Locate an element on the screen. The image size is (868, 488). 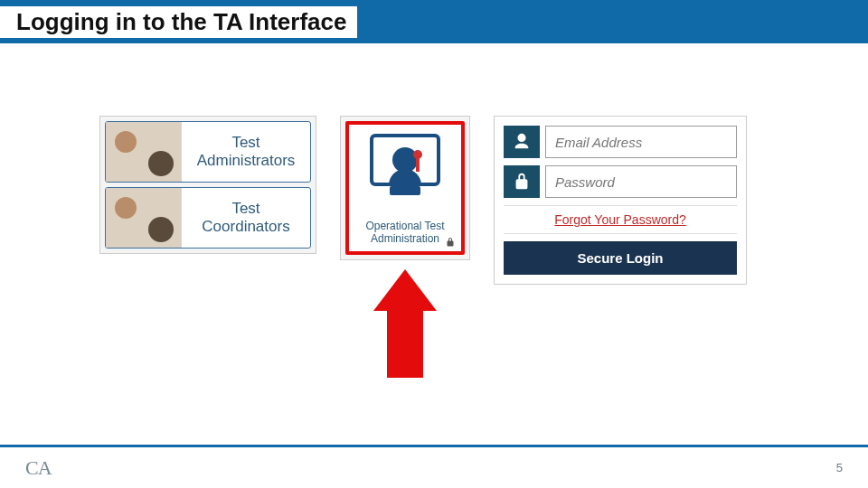
up-arrow-icon is located at coordinates (405, 324).